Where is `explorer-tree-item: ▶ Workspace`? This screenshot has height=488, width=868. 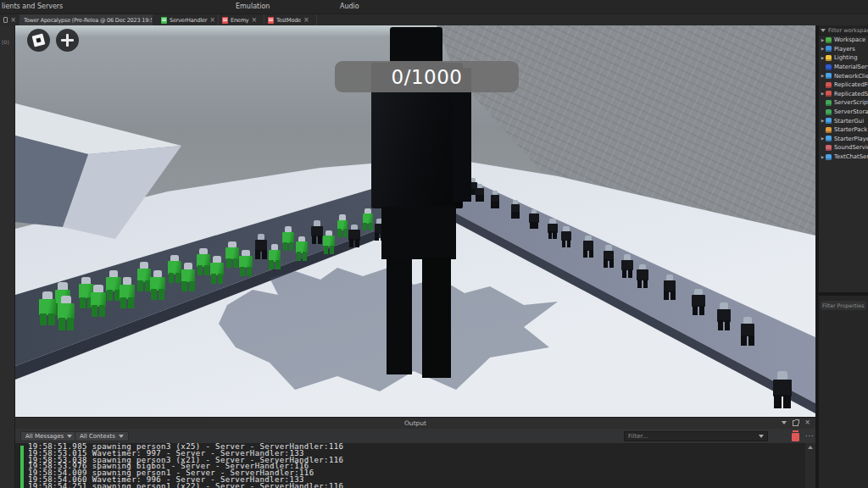 explorer-tree-item: ▶ Workspace is located at coordinates (843, 41).